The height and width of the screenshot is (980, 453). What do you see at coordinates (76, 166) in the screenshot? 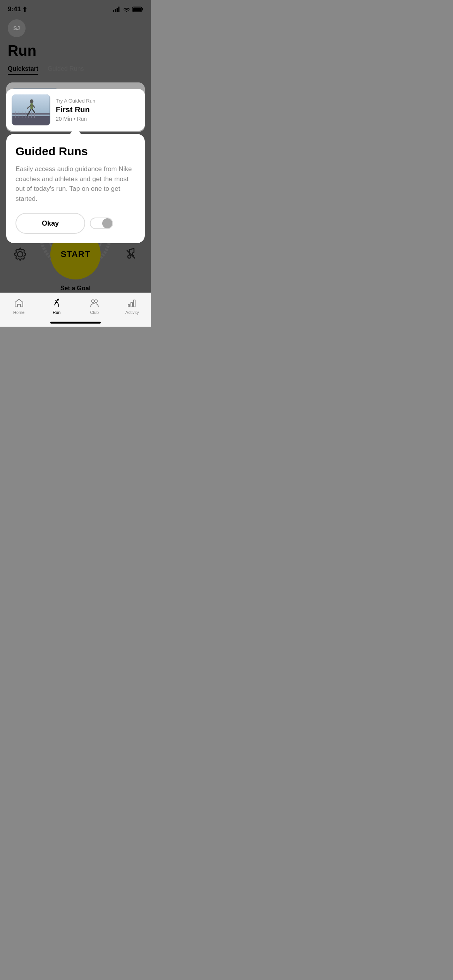
I see `modal-container: Try A Guided Run First Run 20 Min • Run …` at bounding box center [76, 166].